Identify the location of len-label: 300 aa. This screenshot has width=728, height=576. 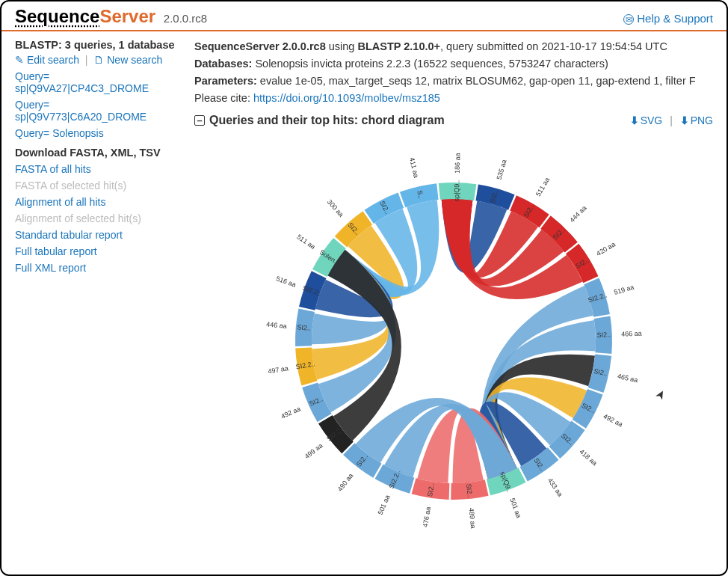
(336, 208).